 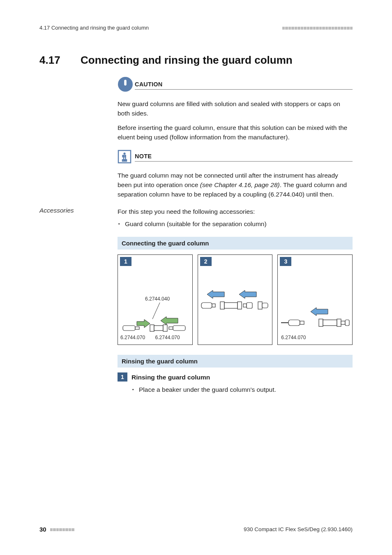 I want to click on footer-doc-id: 930 Compact IC Flex SeS/Deg (2.930.1460), so click(x=298, y=530).